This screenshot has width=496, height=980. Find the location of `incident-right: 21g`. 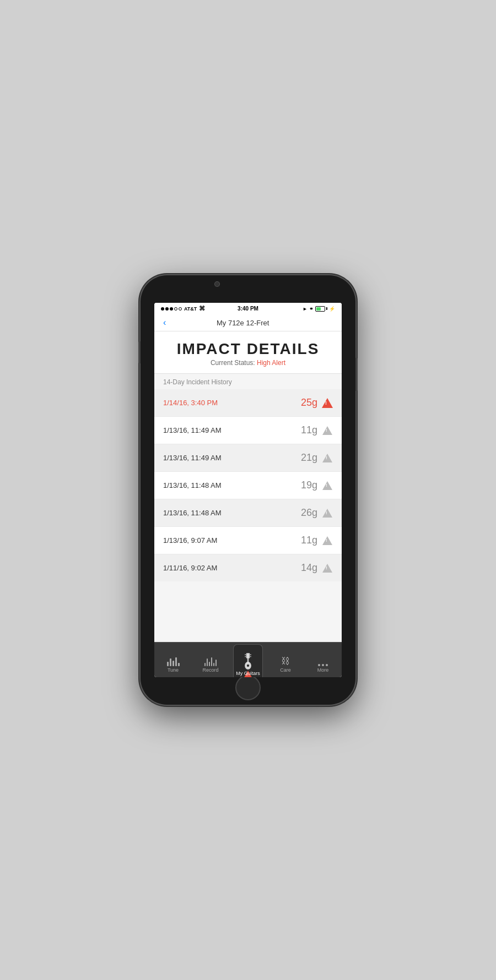

incident-right: 21g is located at coordinates (317, 458).